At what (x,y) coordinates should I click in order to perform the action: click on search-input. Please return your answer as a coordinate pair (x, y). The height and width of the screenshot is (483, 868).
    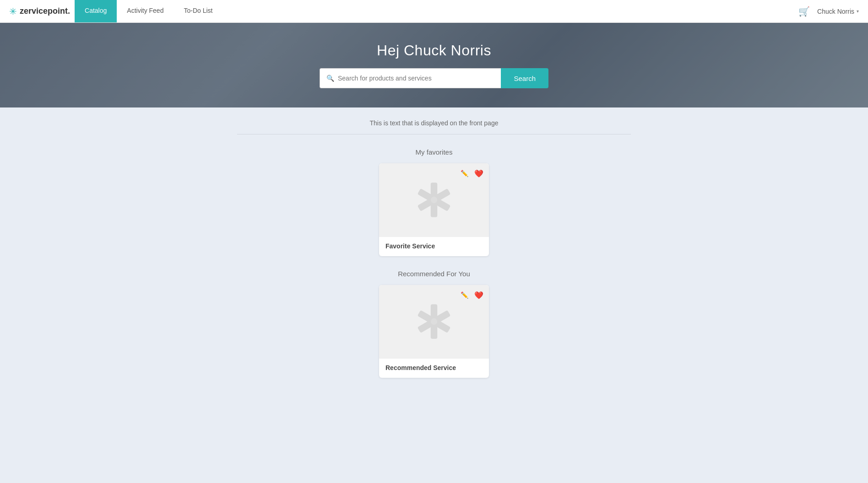
    Looking at the image, I should click on (416, 78).